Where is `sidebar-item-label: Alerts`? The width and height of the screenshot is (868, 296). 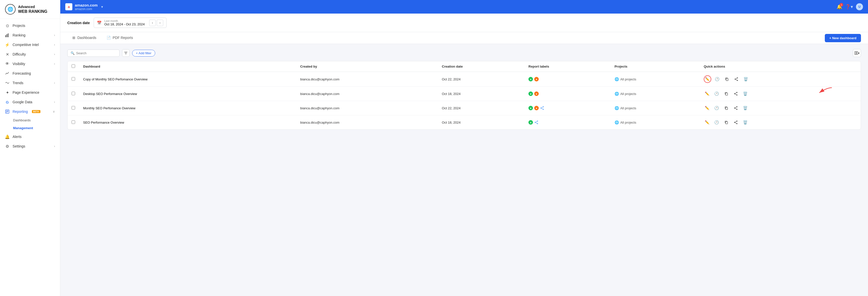 sidebar-item-label: Alerts is located at coordinates (17, 137).